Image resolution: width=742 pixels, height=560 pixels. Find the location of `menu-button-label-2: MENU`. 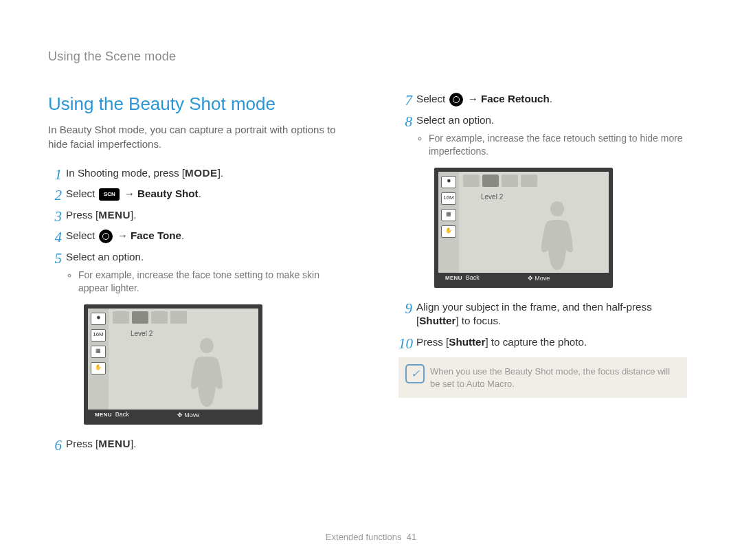

menu-button-label-2: MENU is located at coordinates (114, 444).